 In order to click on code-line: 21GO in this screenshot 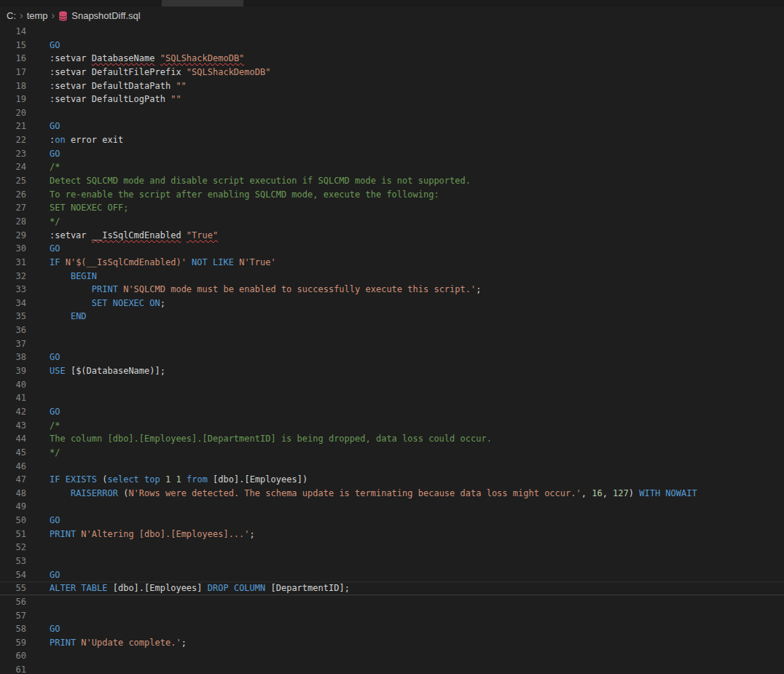, I will do `click(392, 127)`.